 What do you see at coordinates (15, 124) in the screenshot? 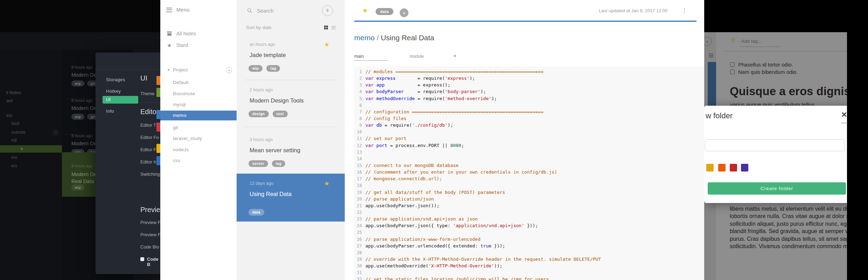
I see `dark-folder-item: fault` at bounding box center [15, 124].